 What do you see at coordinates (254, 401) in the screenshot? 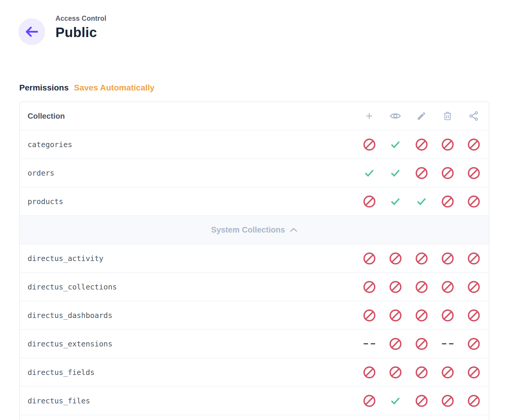
I see `table-row: directus_files` at bounding box center [254, 401].